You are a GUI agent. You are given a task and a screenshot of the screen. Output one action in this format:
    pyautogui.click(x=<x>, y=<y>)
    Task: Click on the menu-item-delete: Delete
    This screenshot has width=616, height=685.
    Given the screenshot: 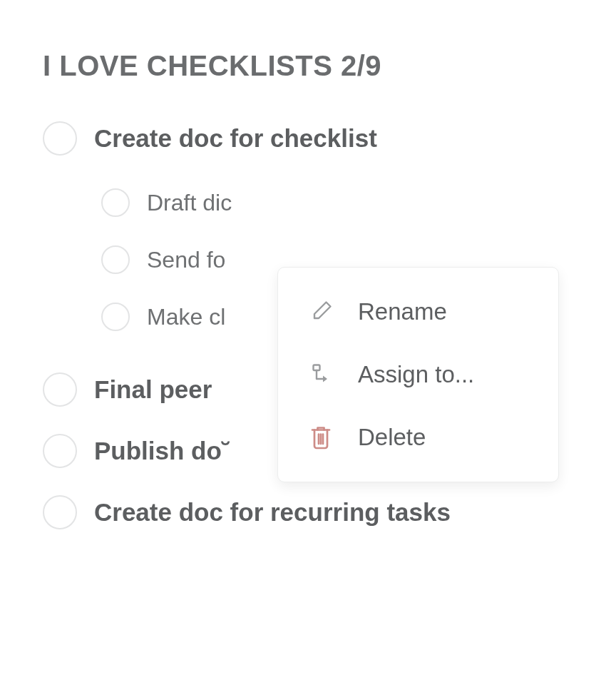 What is the action you would take?
    pyautogui.click(x=418, y=437)
    